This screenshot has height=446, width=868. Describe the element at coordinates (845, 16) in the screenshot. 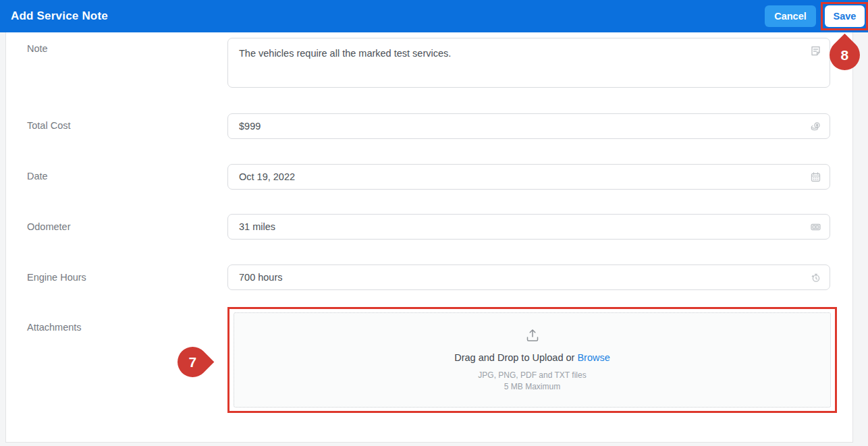

I see `save-button: Save` at that location.